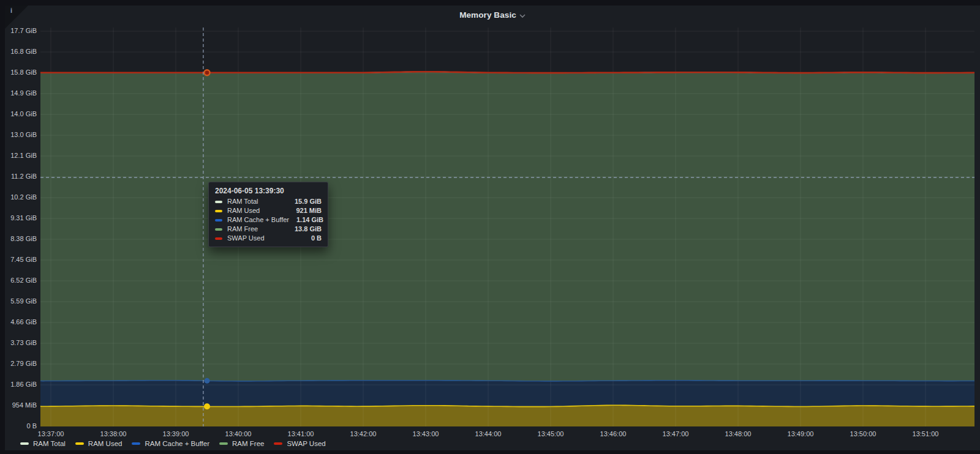 The image size is (980, 454). Describe the element at coordinates (363, 434) in the screenshot. I see `x-axis-tick-label: 13:42:00` at that location.